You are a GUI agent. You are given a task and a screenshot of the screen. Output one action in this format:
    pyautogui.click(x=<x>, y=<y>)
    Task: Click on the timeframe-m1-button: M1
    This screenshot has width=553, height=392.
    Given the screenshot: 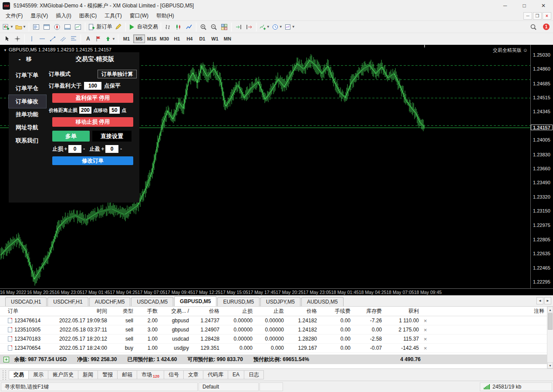 What is the action you would take?
    pyautogui.click(x=126, y=39)
    